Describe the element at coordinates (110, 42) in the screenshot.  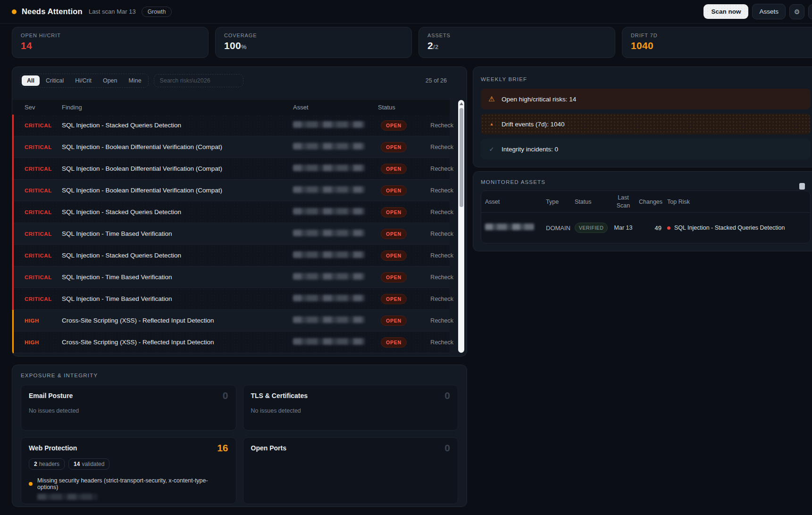
I see `stat-card: OPEN HI/CRIT 14` at that location.